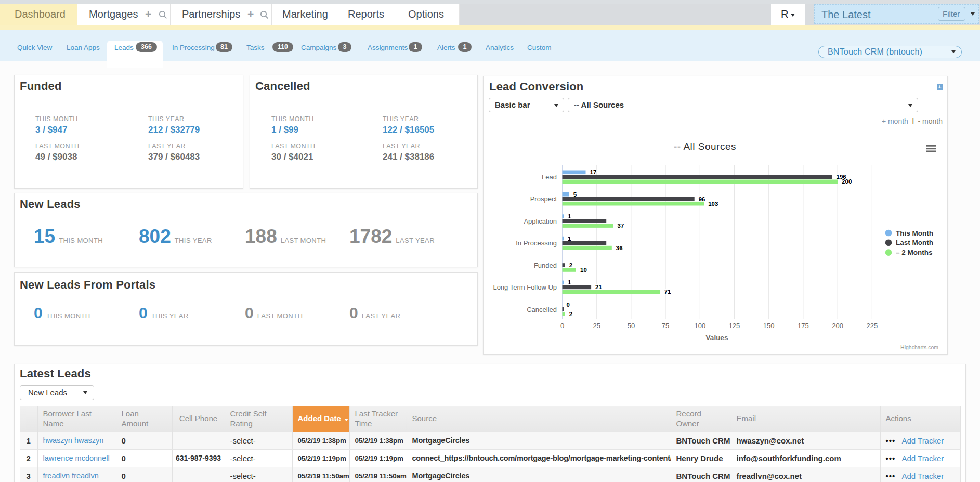 Image resolution: width=980 pixels, height=482 pixels. What do you see at coordinates (549, 177) in the screenshot?
I see `svg-text: Lead` at bounding box center [549, 177].